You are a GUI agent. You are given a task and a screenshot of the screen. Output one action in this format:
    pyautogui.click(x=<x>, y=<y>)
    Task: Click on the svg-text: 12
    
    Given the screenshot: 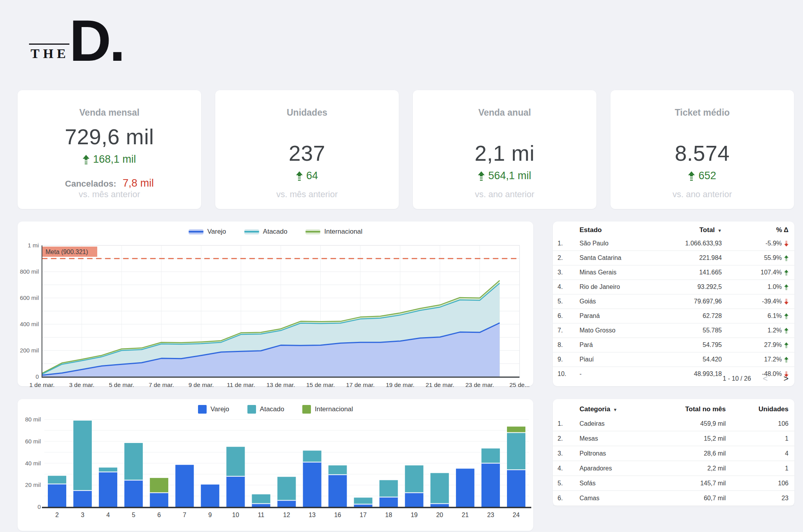 What is the action you would take?
    pyautogui.click(x=287, y=515)
    